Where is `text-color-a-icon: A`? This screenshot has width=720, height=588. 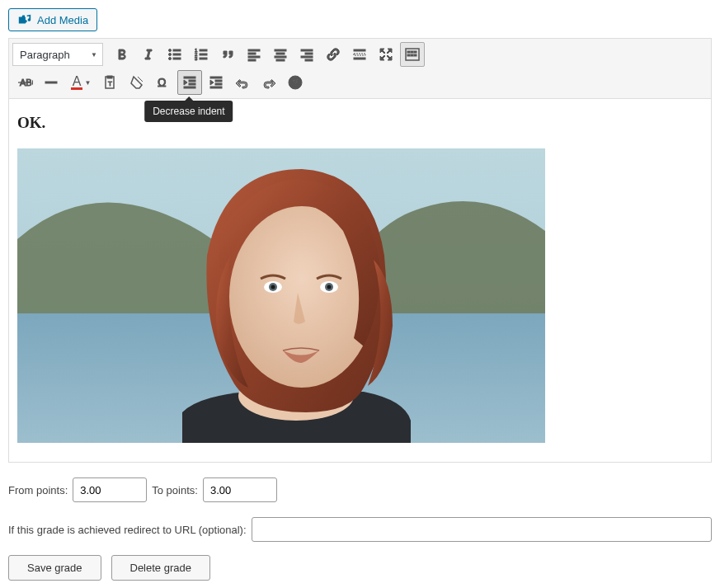
text-color-a-icon: A is located at coordinates (78, 82).